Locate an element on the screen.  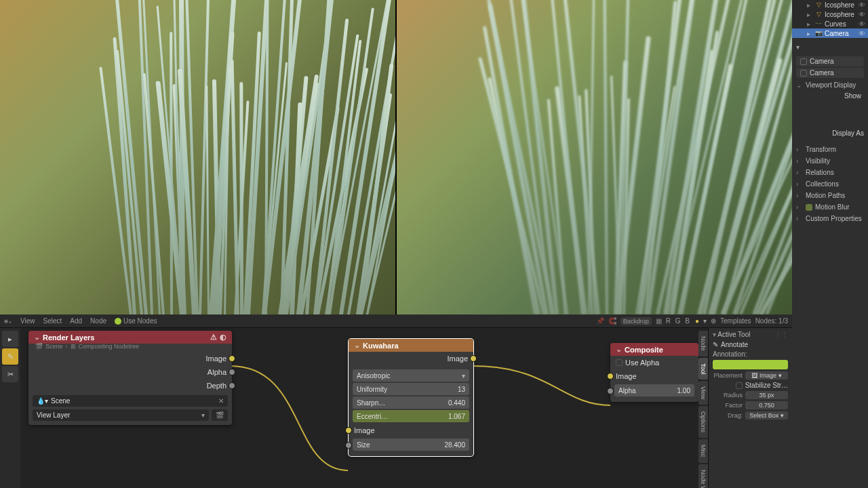
show-label: Show is located at coordinates (853, 96).